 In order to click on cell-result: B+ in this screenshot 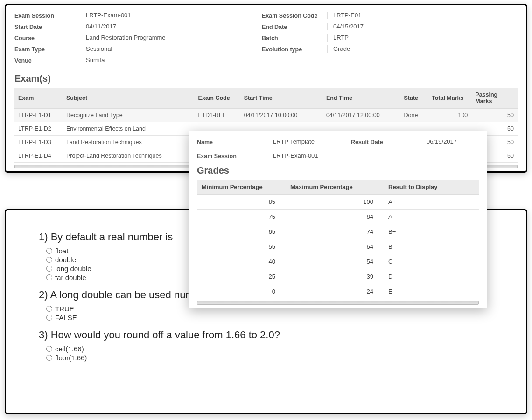, I will do `click(431, 232)`.